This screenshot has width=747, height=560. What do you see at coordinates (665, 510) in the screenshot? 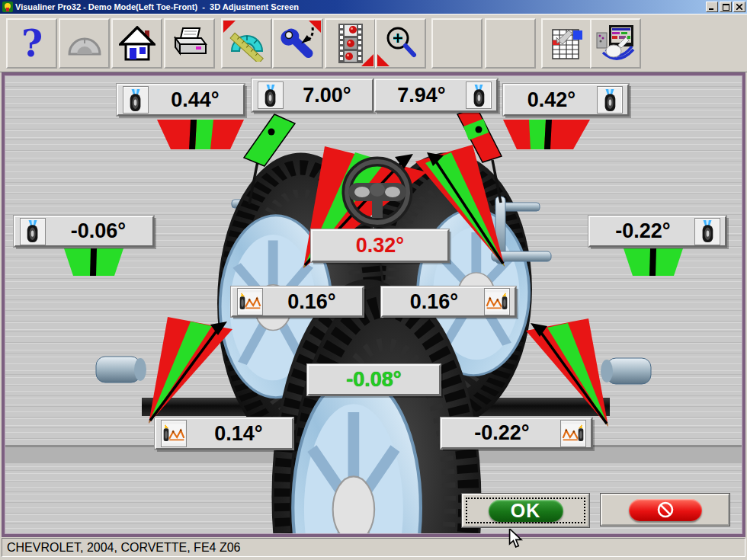
I see `cancel-button` at bounding box center [665, 510].